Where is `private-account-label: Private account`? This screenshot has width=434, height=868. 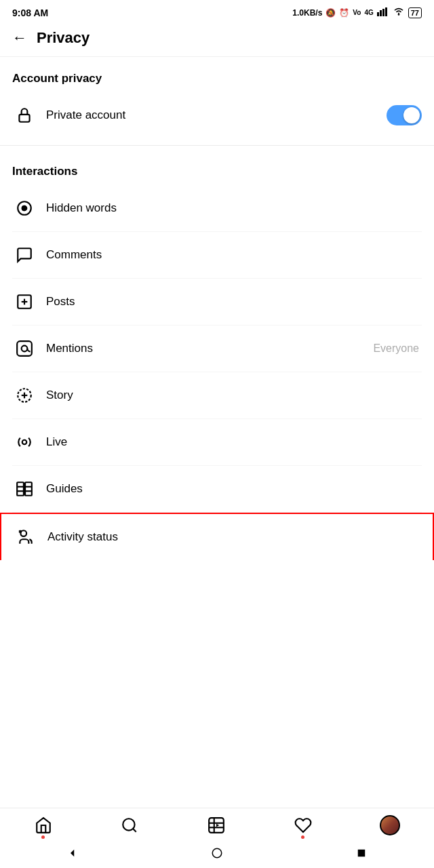 private-account-label: Private account is located at coordinates (216, 115).